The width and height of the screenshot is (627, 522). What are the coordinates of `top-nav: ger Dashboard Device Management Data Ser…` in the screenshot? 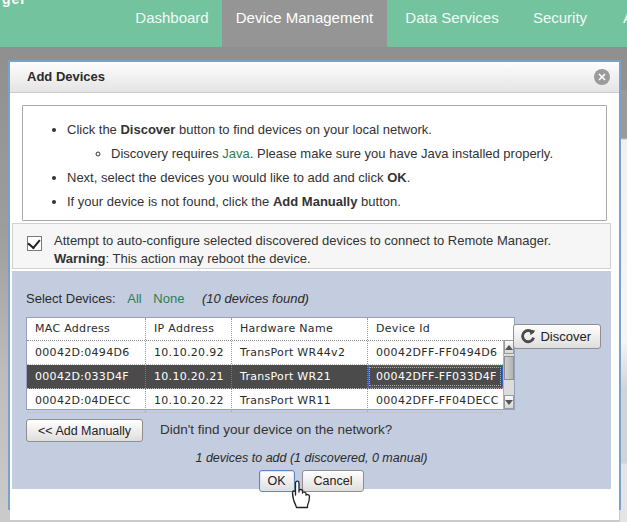 It's located at (314, 24).